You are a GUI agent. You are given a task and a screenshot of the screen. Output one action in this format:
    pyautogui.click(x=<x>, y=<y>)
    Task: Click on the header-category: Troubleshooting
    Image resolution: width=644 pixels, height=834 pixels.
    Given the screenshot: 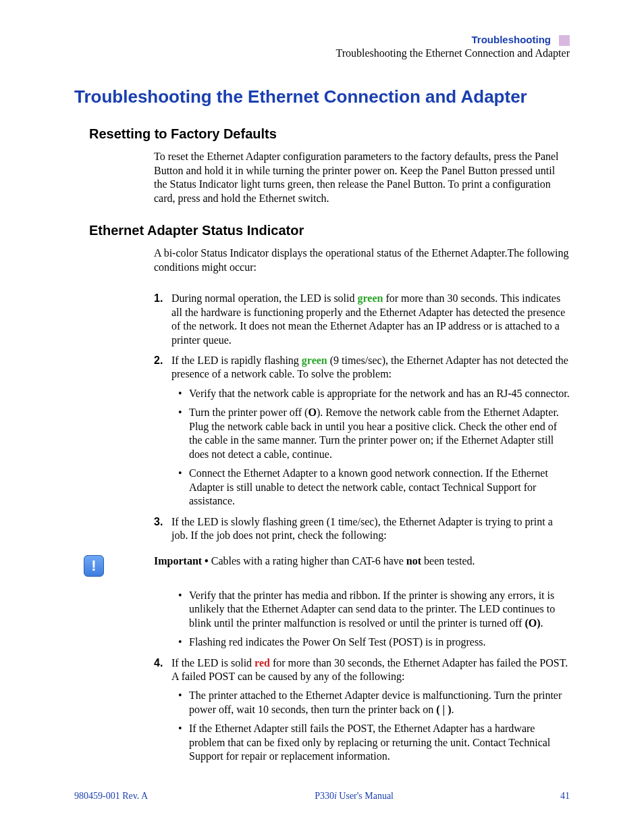 What is the action you would take?
    pyautogui.click(x=512, y=39)
    